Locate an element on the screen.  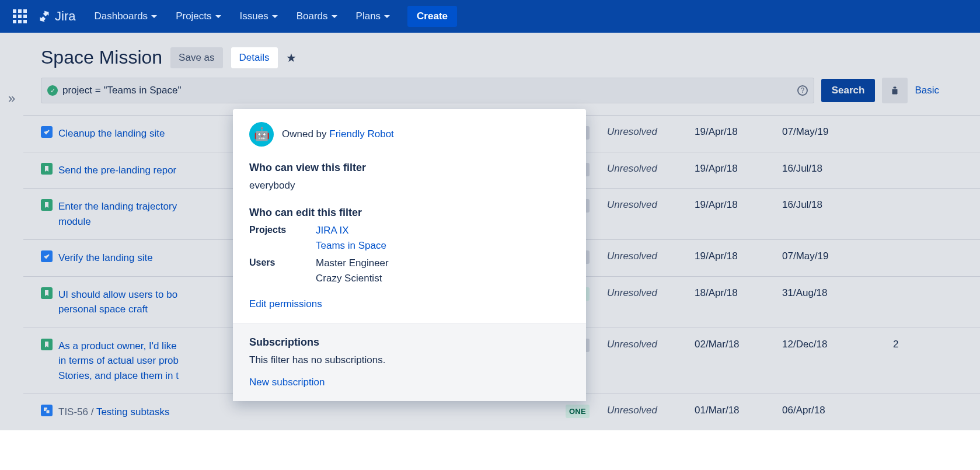
issue-summary-link: Cleanup the landing site is located at coordinates (111, 133).